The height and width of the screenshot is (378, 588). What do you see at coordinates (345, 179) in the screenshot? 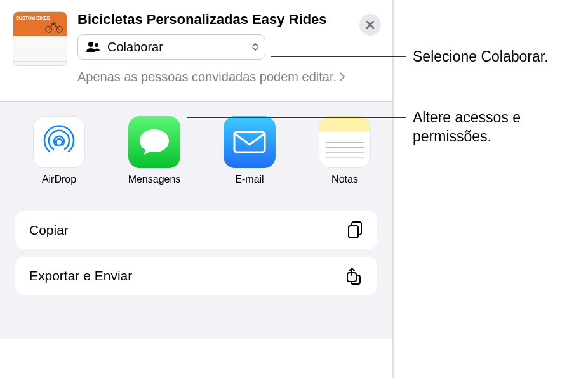
I see `app-label: Notas` at bounding box center [345, 179].